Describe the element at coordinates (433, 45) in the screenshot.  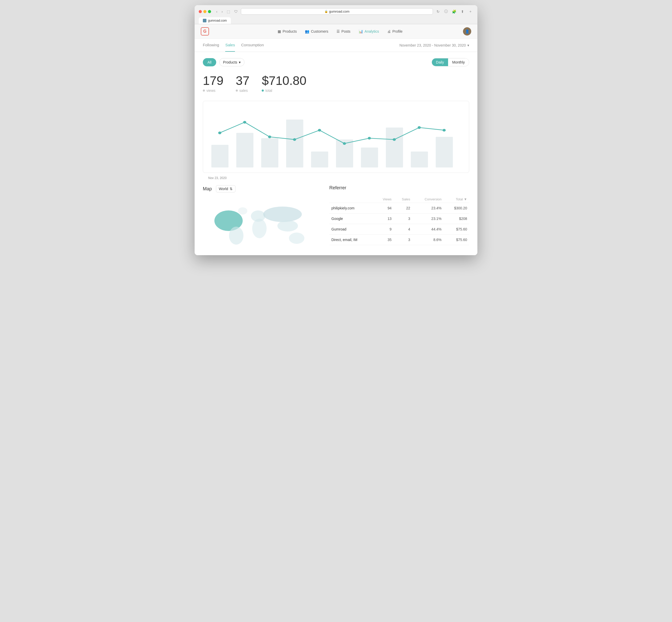
I see `date-range-text: November 23, 2020 - November 30, 2020` at that location.